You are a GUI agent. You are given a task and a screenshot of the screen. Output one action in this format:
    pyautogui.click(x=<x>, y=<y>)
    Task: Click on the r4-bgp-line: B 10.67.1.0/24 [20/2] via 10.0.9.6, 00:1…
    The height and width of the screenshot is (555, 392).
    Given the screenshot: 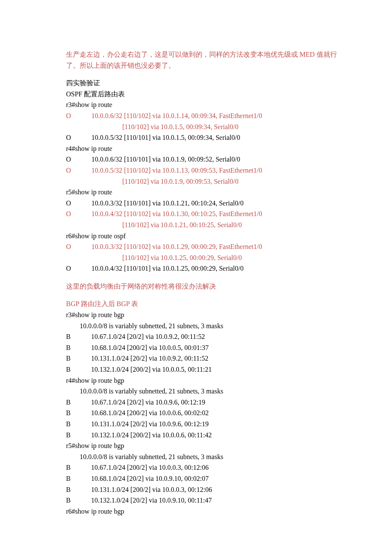 What is the action you would take?
    pyautogui.click(x=205, y=402)
    